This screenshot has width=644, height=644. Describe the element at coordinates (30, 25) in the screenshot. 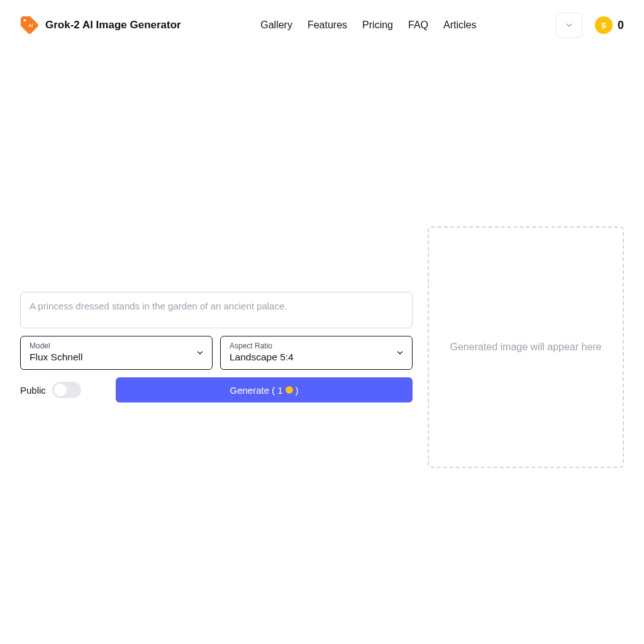

I see `tag-icon: AI` at that location.